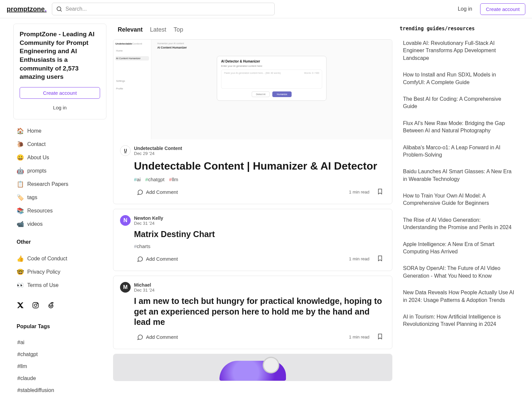 The image size is (532, 399). What do you see at coordinates (178, 30) in the screenshot?
I see `tab-top: Top` at bounding box center [178, 30].